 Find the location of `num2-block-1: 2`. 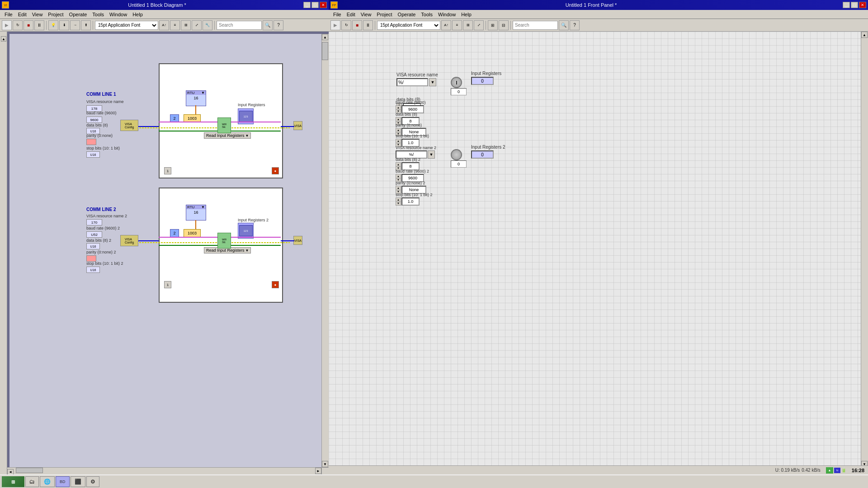

num2-block-1: 2 is located at coordinates (175, 118).